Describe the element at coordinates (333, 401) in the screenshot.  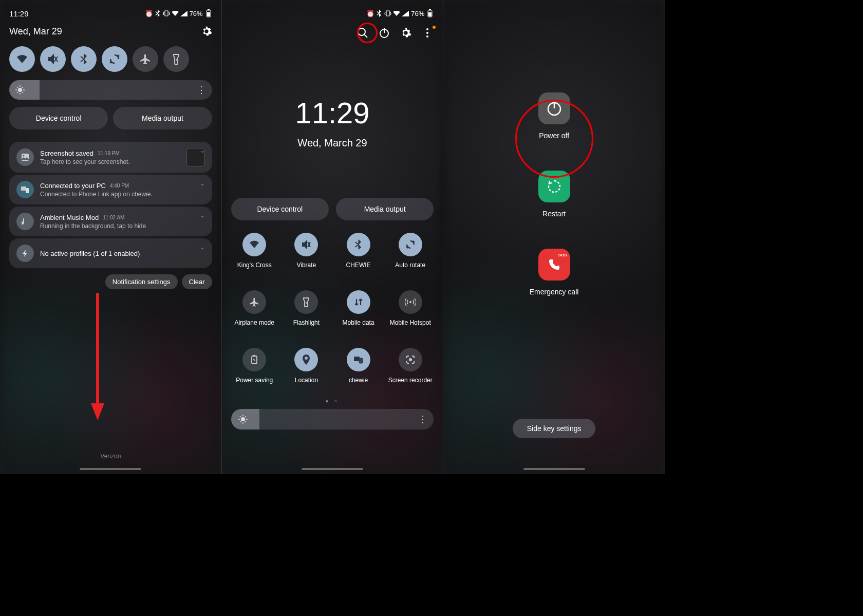
I see `page-indicator: ● ○` at that location.